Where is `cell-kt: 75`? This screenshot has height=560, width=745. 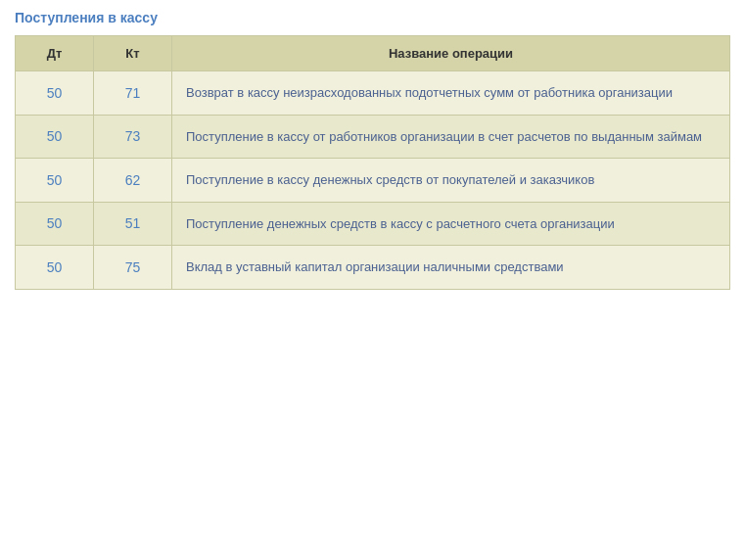 cell-kt: 75 is located at coordinates (133, 268).